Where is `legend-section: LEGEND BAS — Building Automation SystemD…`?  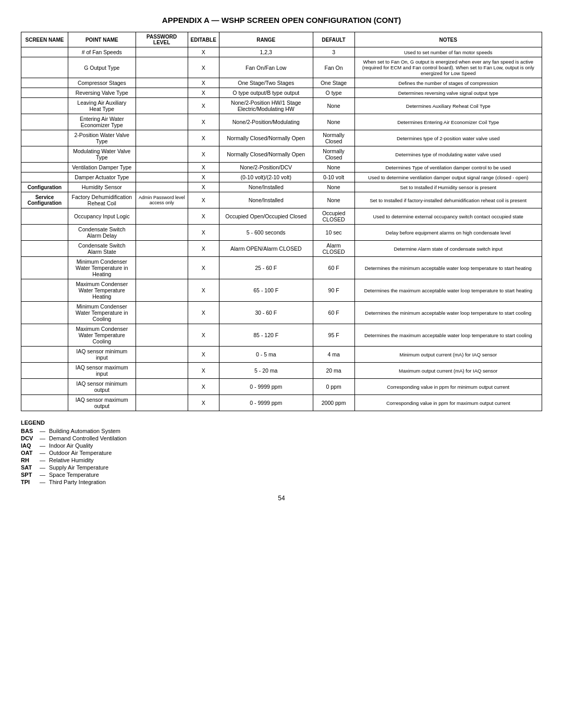 legend-section: LEGEND BAS — Building Automation SystemD… is located at coordinates (282, 452).